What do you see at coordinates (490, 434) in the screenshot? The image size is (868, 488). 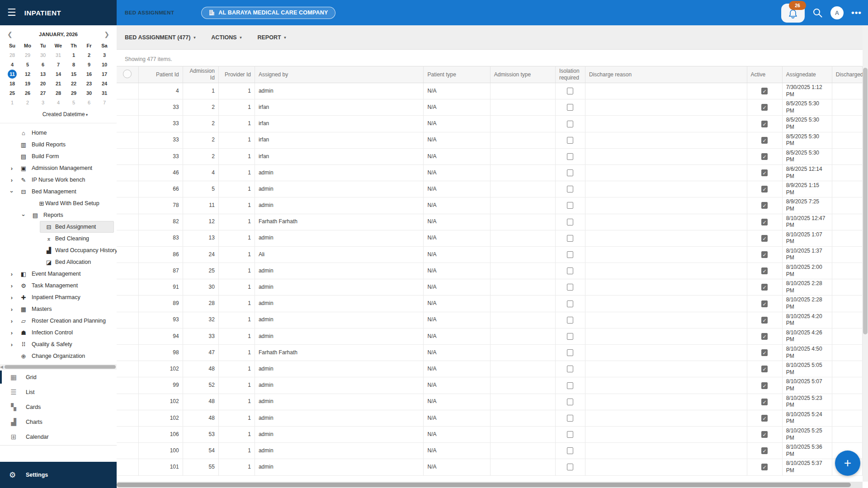 I see `table-row: 106531adminN/A✓8/10/2025 5:25 PM` at bounding box center [490, 434].